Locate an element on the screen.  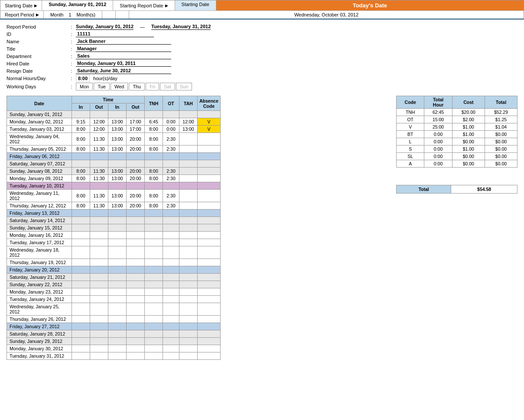
table-row: 2:30 is located at coordinates (171, 178).